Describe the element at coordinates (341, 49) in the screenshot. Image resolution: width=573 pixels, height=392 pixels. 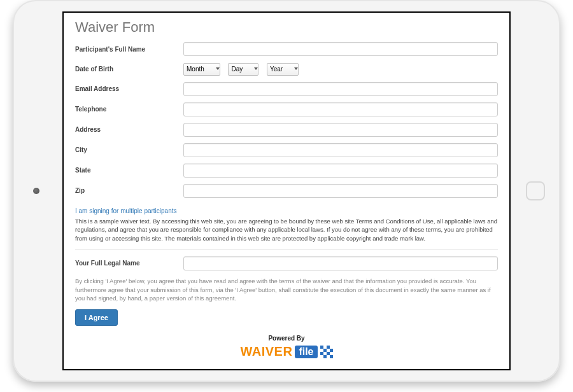
I see `input-full-name` at that location.